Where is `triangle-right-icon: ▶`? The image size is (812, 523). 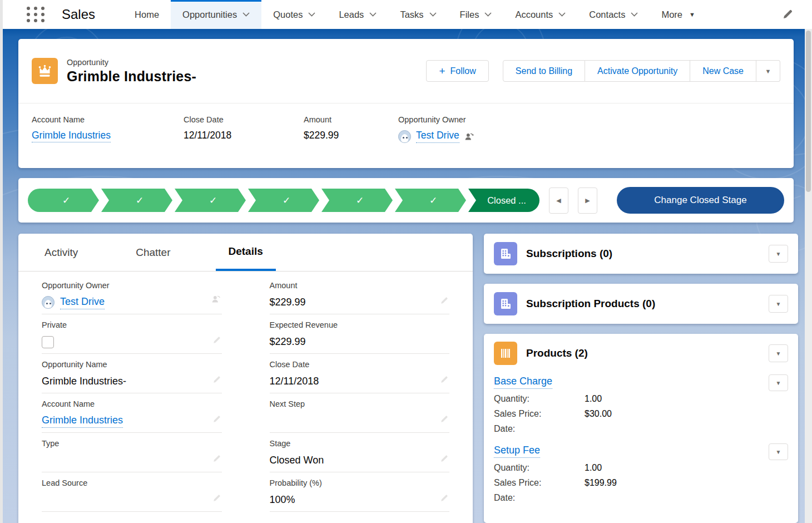 triangle-right-icon: ▶ is located at coordinates (587, 200).